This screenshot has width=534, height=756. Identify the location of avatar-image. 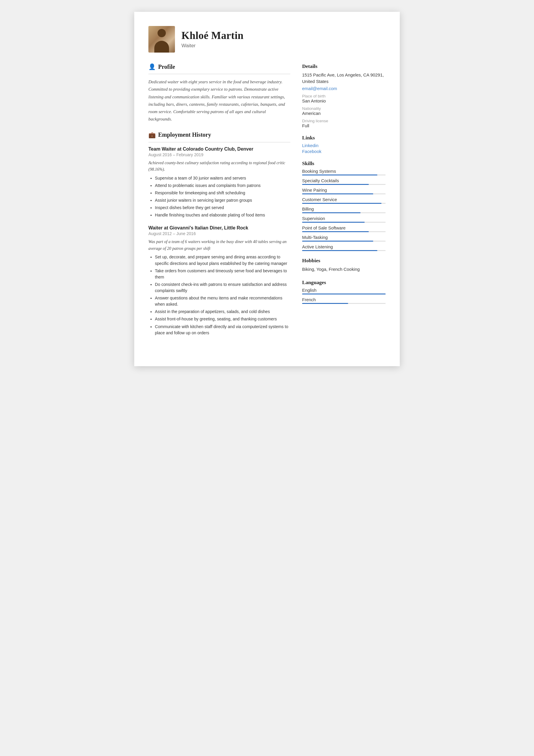
(162, 40).